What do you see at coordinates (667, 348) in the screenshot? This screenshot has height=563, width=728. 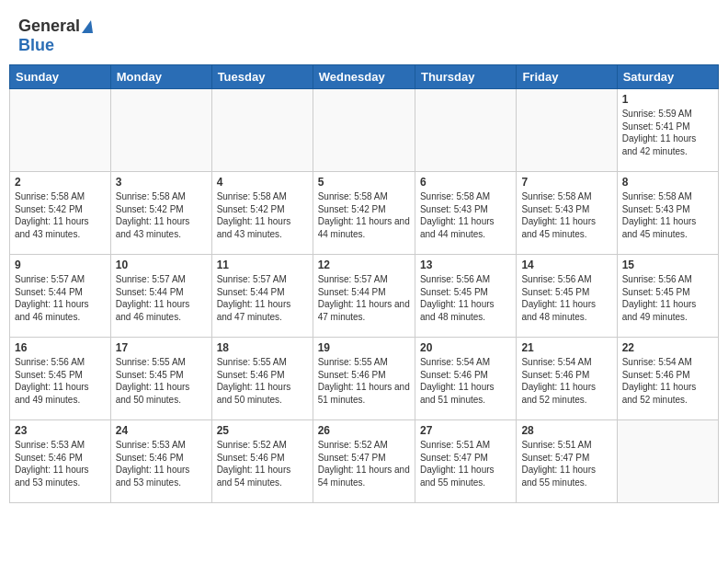 I see `day-number: 22` at bounding box center [667, 348].